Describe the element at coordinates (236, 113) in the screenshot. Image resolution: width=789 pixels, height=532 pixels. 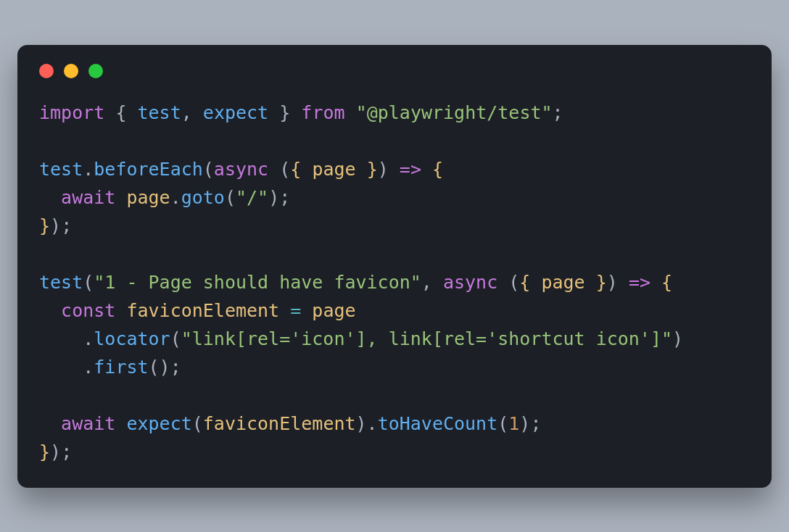
I see `id-expect: expect` at that location.